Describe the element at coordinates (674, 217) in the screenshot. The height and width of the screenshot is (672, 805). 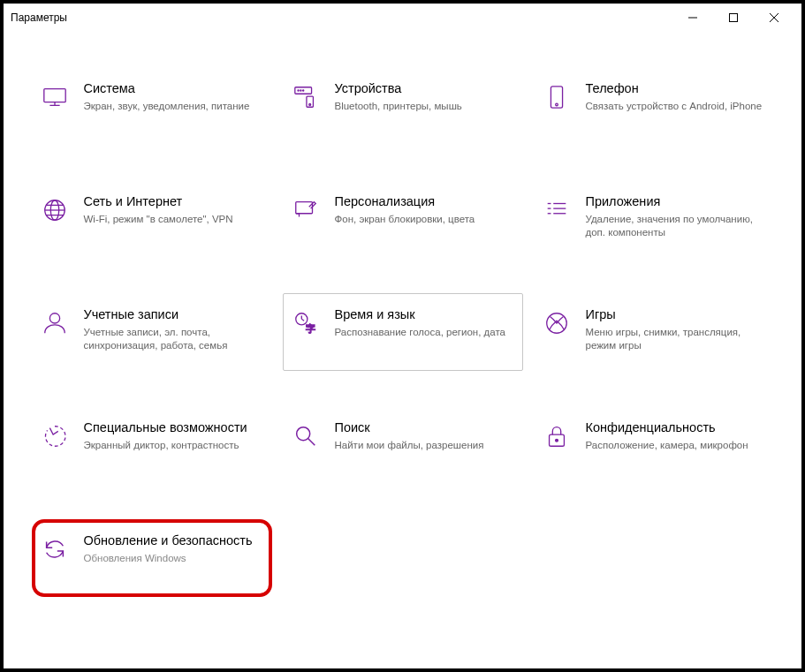
I see `tile-text: Приложения Удаление, значения по умолчан…` at that location.